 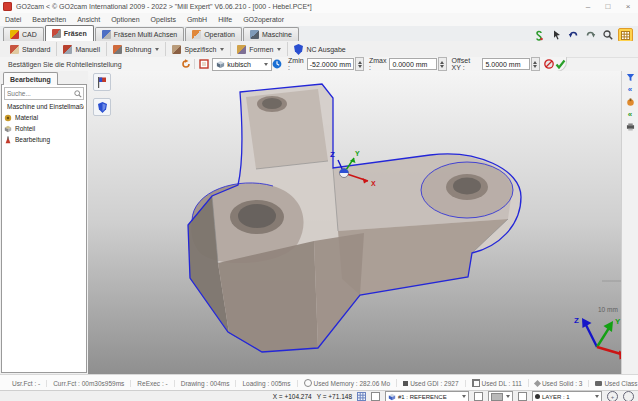 I want to click on undo-icon, so click(x=574, y=35).